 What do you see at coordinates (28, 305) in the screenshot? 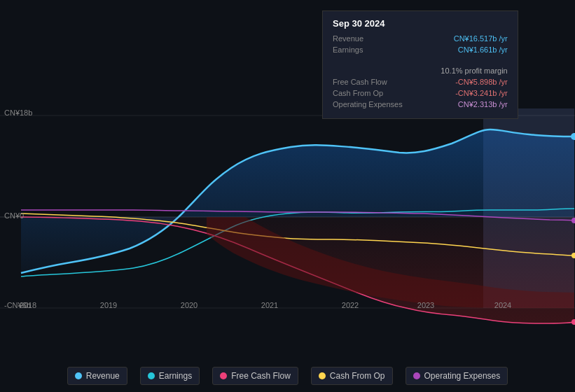
I see `x-label-2018: 2018` at bounding box center [28, 305].